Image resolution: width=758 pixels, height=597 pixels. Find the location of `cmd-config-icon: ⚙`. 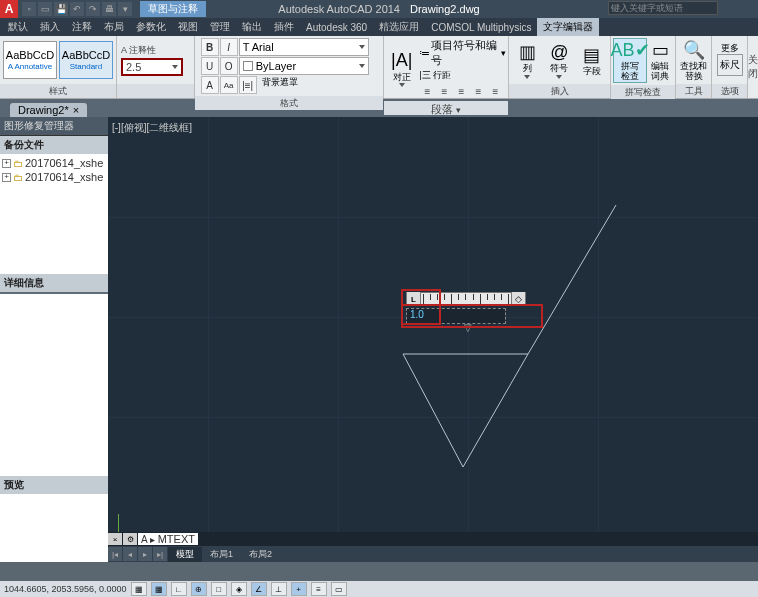

cmd-config-icon: ⚙ is located at coordinates (130, 539).